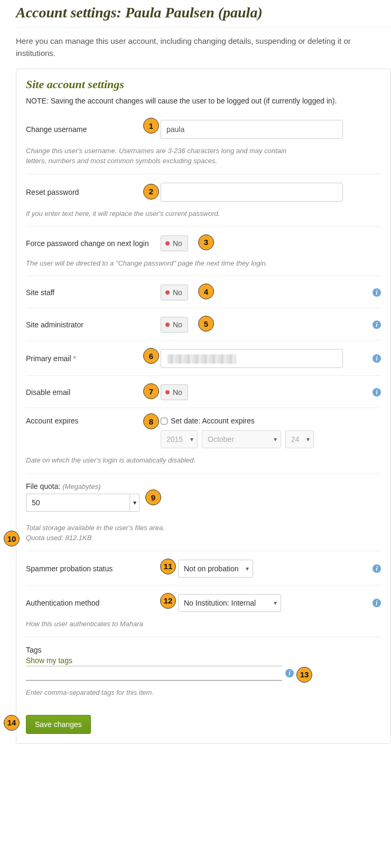  I want to click on site-staff-toggle: No, so click(174, 293).